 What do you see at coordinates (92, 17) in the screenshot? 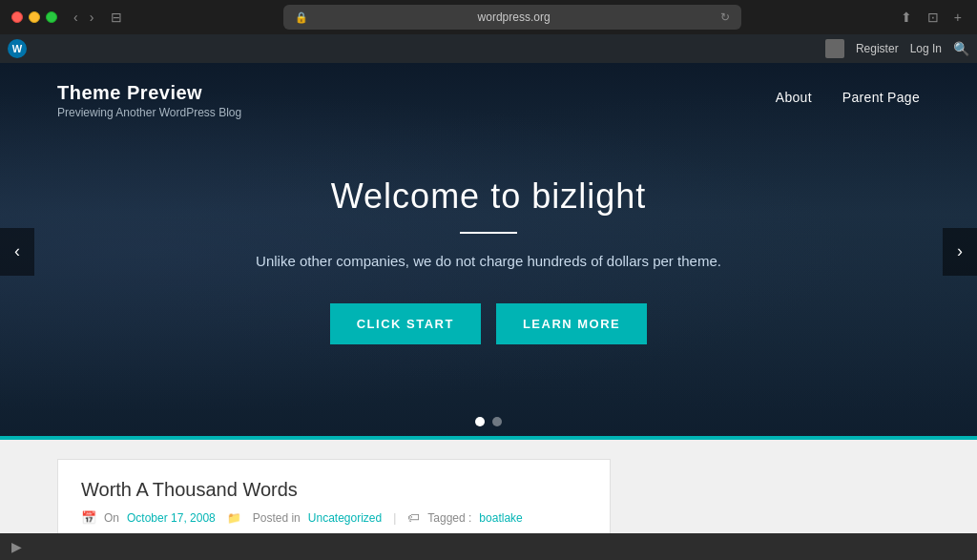
I see `forward-button: ›` at bounding box center [92, 17].